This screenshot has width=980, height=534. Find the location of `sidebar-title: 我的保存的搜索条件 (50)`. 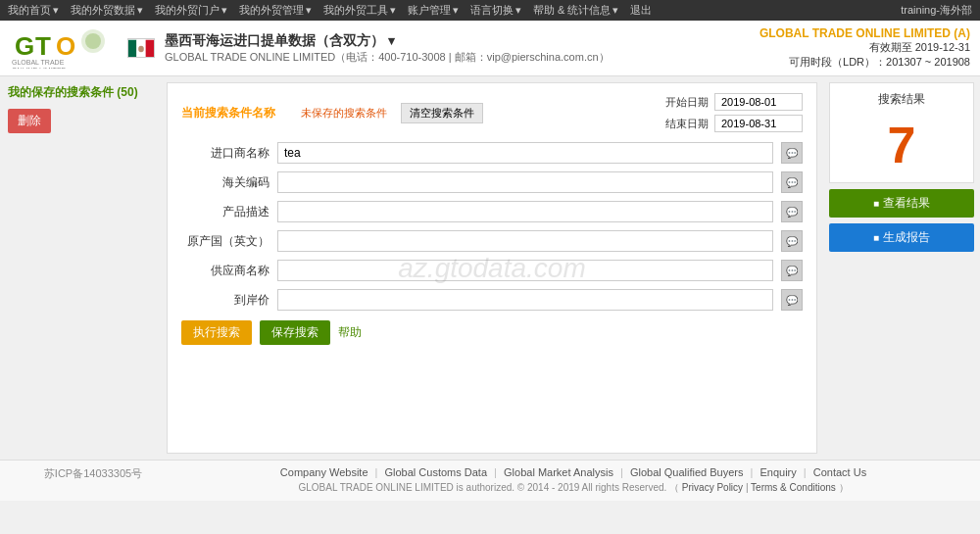

sidebar-title: 我的保存的搜索条件 (50) is located at coordinates (83, 92).